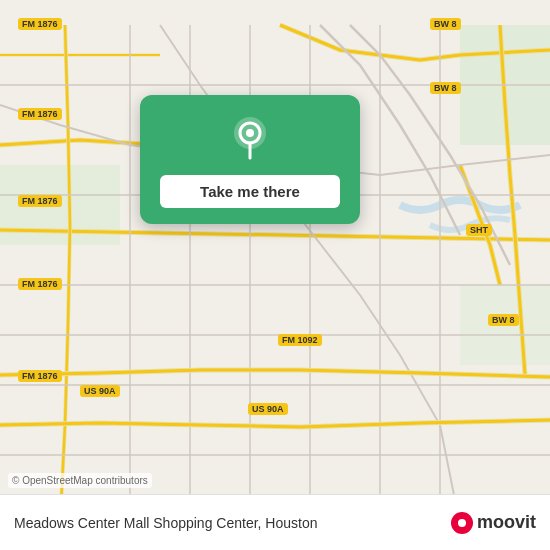 The height and width of the screenshot is (550, 550). What do you see at coordinates (40, 24) in the screenshot?
I see `road-label-fm1876-1: FM 1876` at bounding box center [40, 24].